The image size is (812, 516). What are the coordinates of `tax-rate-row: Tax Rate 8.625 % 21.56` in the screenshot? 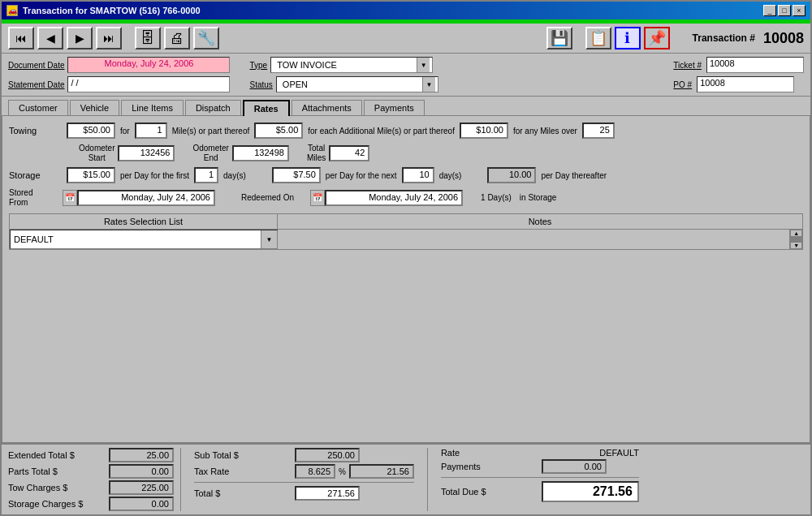 It's located at (304, 471).